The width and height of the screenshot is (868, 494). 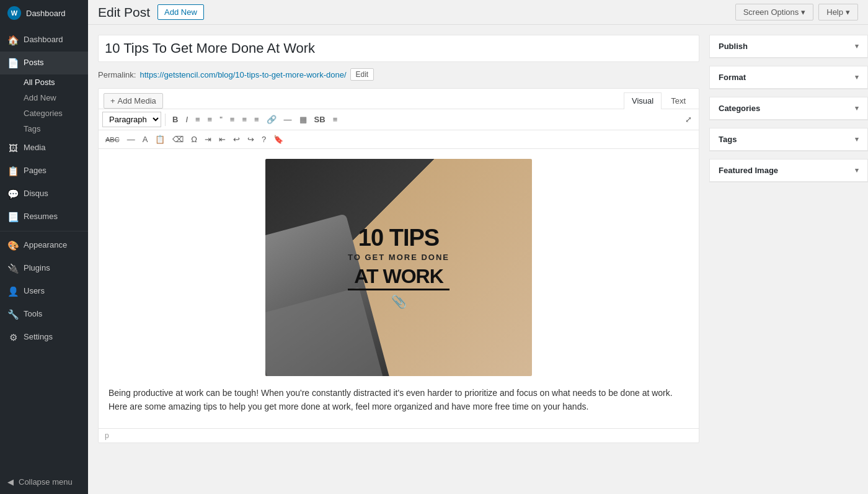 What do you see at coordinates (46, 14) in the screenshot?
I see `site-name-label: Dashboard` at bounding box center [46, 14].